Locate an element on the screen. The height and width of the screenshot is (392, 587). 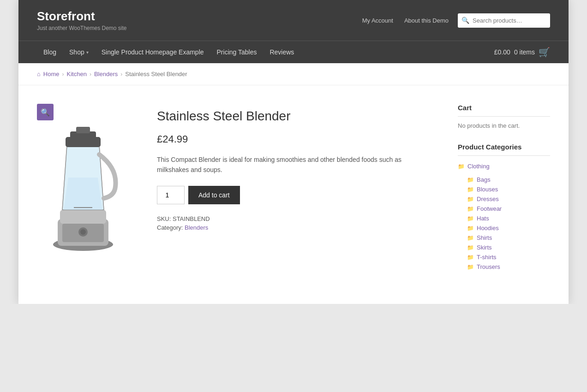
category-footwear-link: 📁 Footwear is located at coordinates (509, 208).